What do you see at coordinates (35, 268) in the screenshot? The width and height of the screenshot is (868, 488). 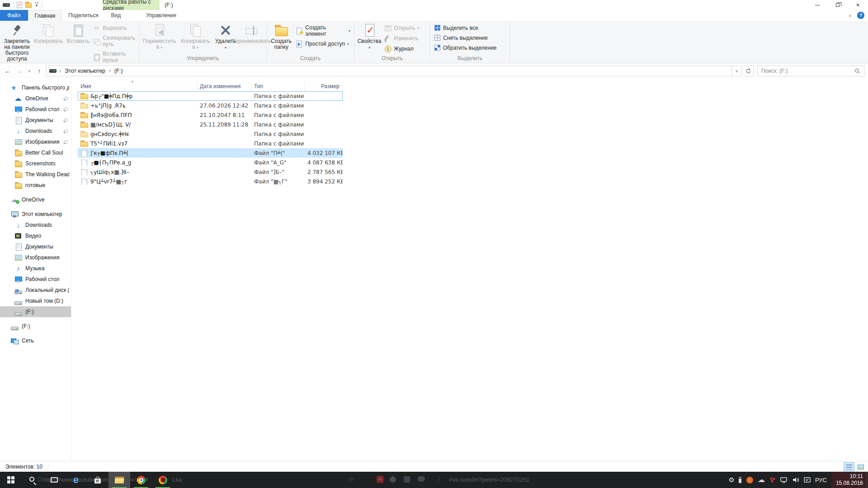 I see `sidebar-item-music: ♪ Музыка` at bounding box center [35, 268].